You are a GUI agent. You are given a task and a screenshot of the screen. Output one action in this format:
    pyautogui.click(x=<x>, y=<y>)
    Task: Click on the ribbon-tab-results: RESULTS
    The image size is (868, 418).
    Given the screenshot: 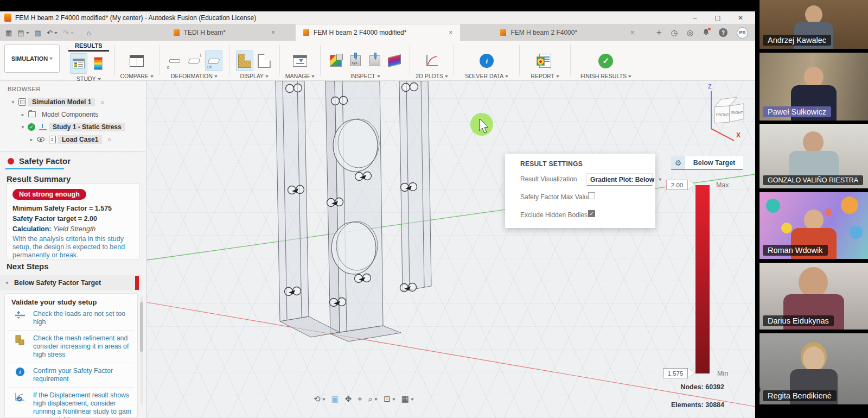 What is the action you would take?
    pyautogui.click(x=89, y=47)
    